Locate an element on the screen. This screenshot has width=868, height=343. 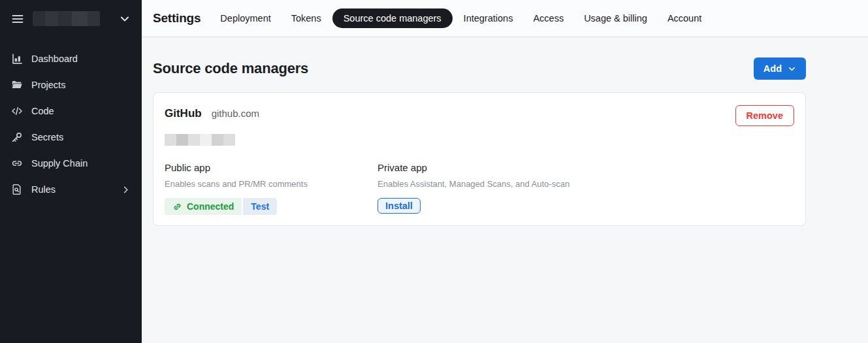
chevron-right-icon is located at coordinates (125, 189).